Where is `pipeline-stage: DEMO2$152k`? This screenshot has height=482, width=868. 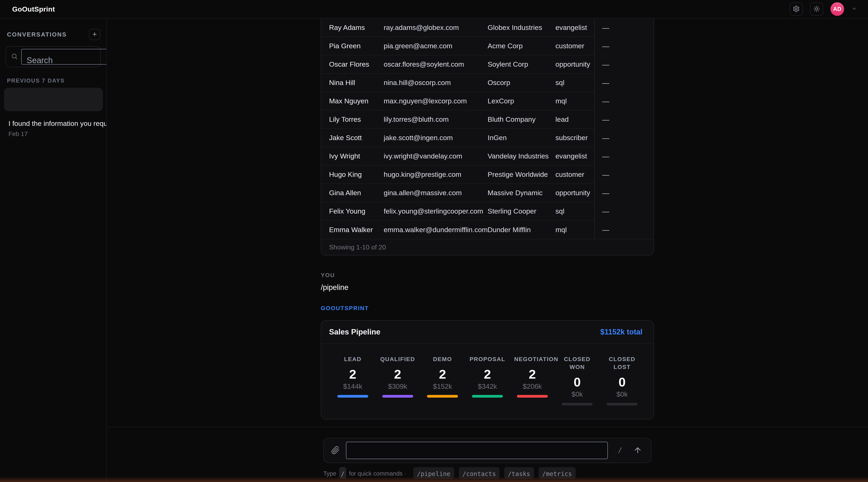 pipeline-stage: DEMO2$152k is located at coordinates (442, 380).